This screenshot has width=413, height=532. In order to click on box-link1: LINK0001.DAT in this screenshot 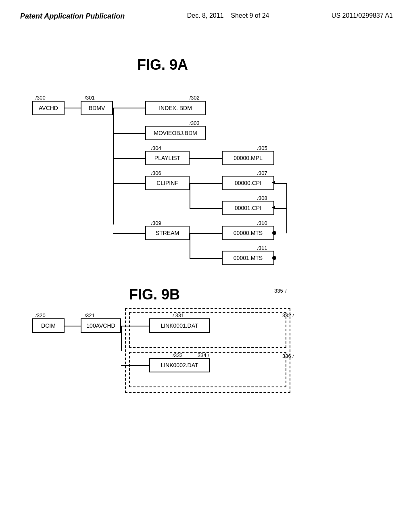, I will do `click(179, 326)`.